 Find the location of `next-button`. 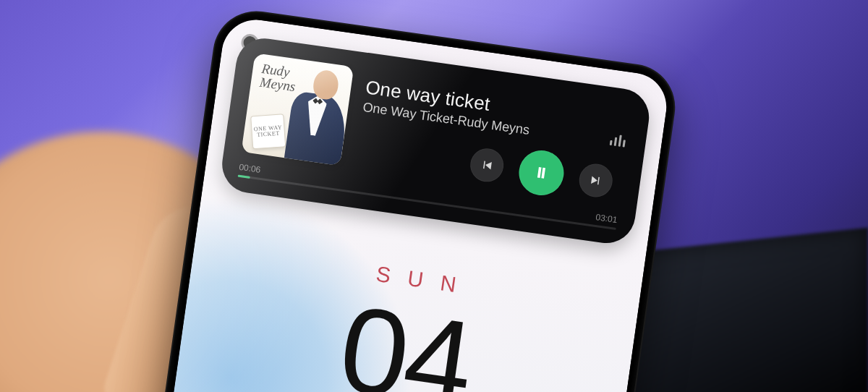

next-button is located at coordinates (596, 181).